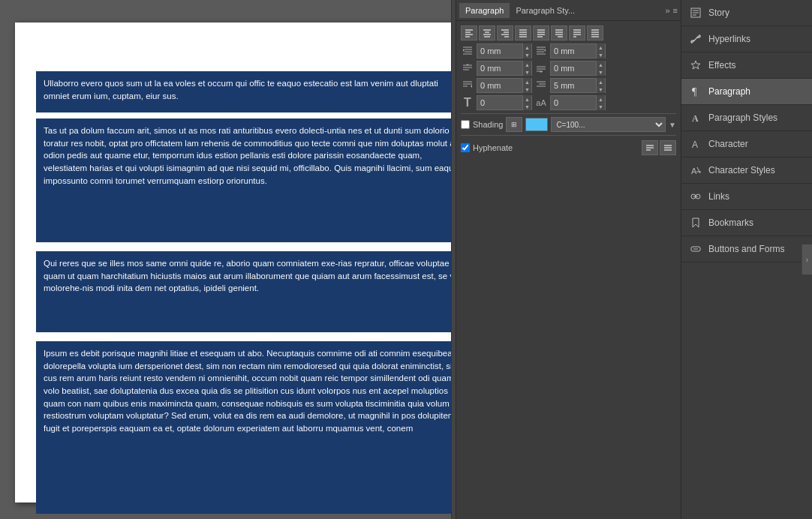 The width and height of the screenshot is (812, 519). I want to click on drop-cap-lines-spinner: ▲ ▼, so click(504, 103).